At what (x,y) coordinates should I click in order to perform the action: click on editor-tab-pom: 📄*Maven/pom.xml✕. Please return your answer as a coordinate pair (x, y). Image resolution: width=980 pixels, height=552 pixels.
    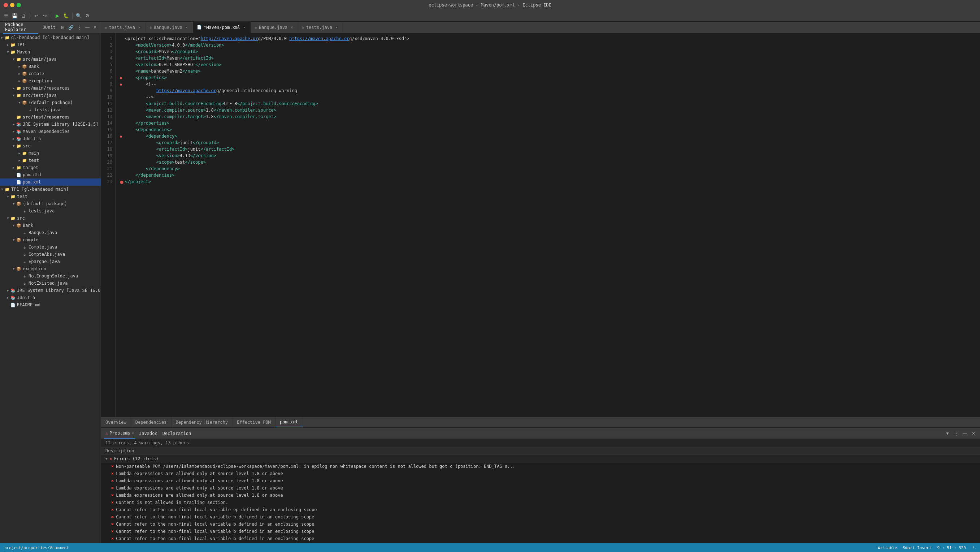
    Looking at the image, I should click on (222, 27).